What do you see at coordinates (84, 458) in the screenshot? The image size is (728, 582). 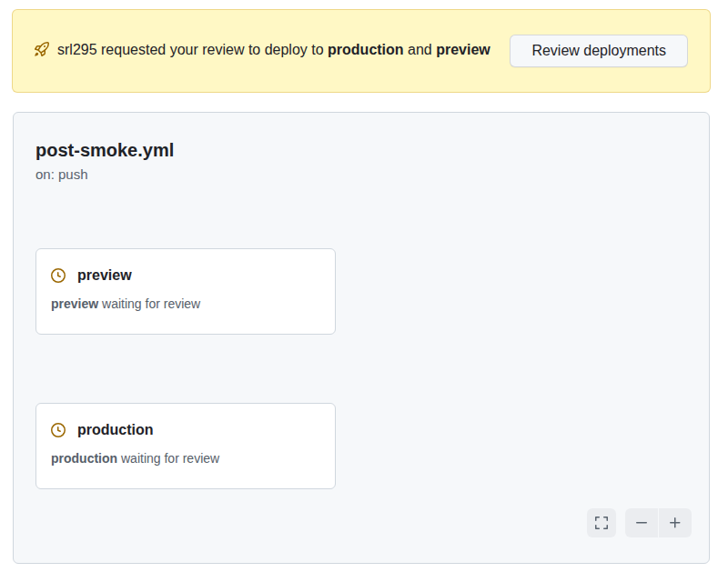 I see `job-status-env: production` at bounding box center [84, 458].